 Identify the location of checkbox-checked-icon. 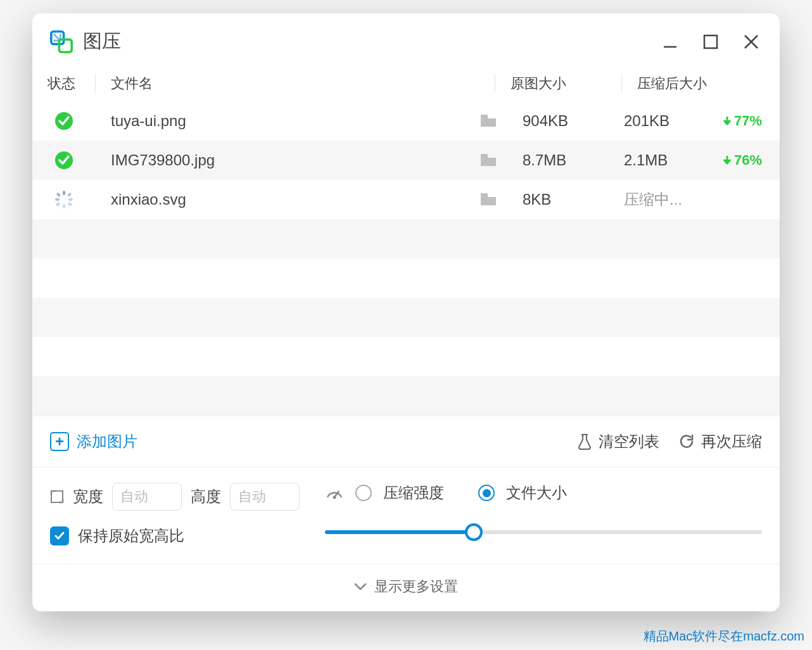
(60, 536).